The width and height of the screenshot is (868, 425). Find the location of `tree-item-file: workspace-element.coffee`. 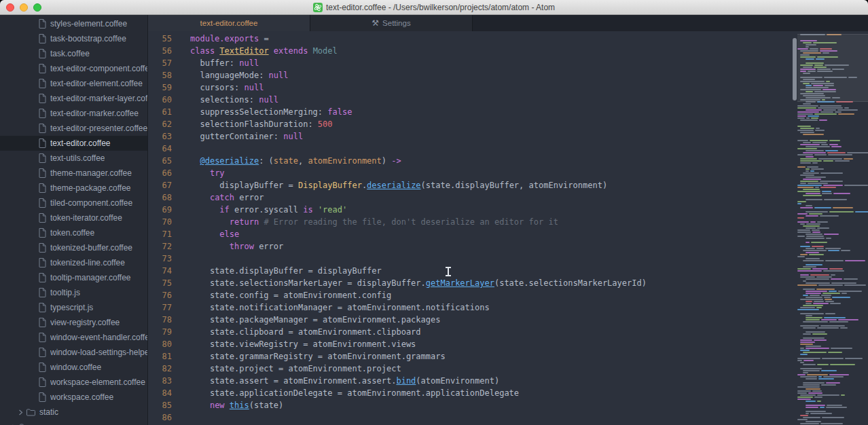

tree-item-file: workspace-element.coffee is located at coordinates (73, 382).